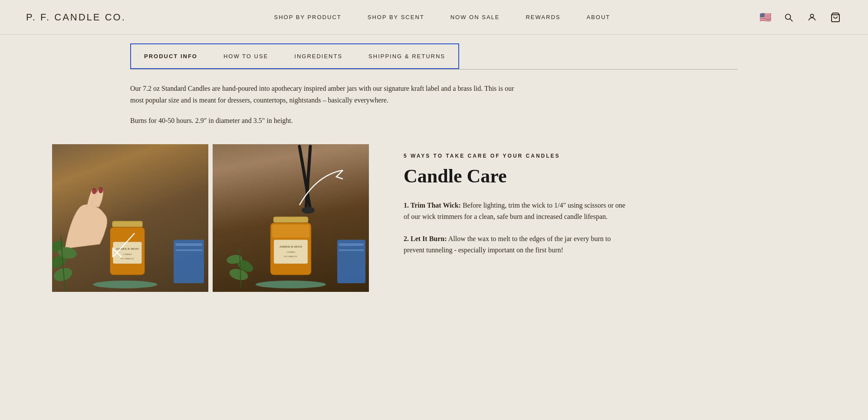 This screenshot has height=420, width=868. What do you see at coordinates (765, 17) in the screenshot?
I see `flag-icon: 🇺🇸` at bounding box center [765, 17].